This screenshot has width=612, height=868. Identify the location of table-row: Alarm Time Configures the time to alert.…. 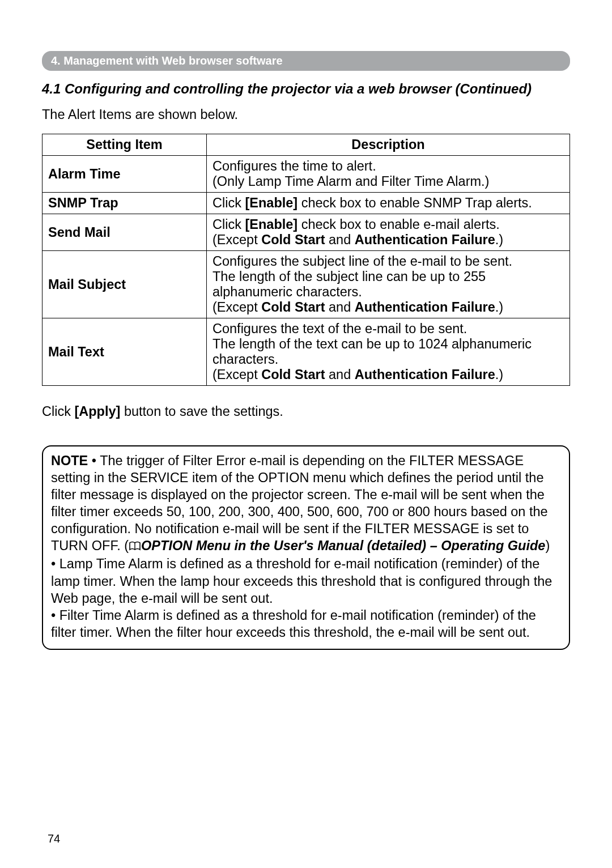
(306, 175).